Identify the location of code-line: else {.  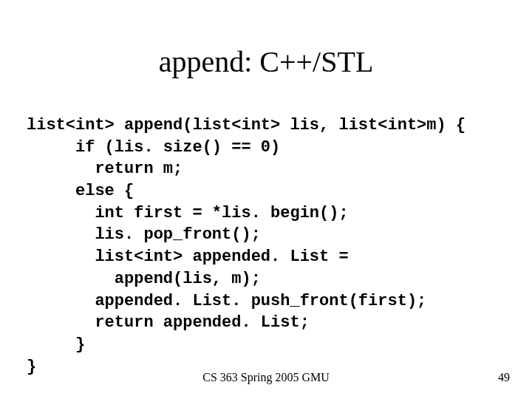
(80, 191).